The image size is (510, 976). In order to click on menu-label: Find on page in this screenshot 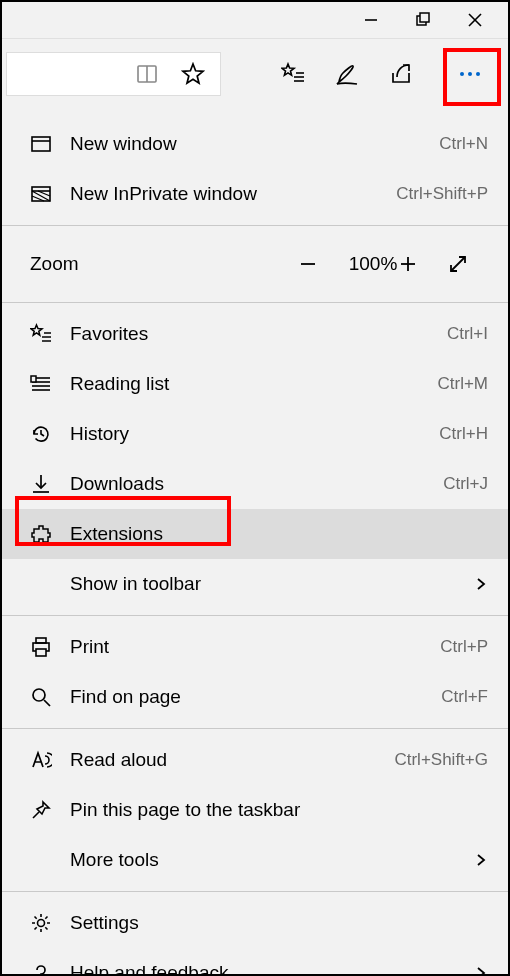, I will do `click(256, 697)`.